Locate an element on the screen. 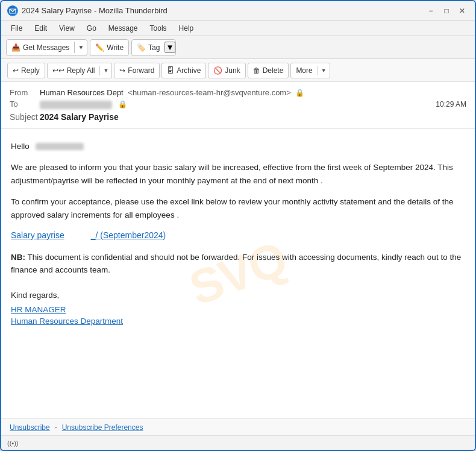 The width and height of the screenshot is (476, 451). subject-label: Subject is located at coordinates (25, 117).